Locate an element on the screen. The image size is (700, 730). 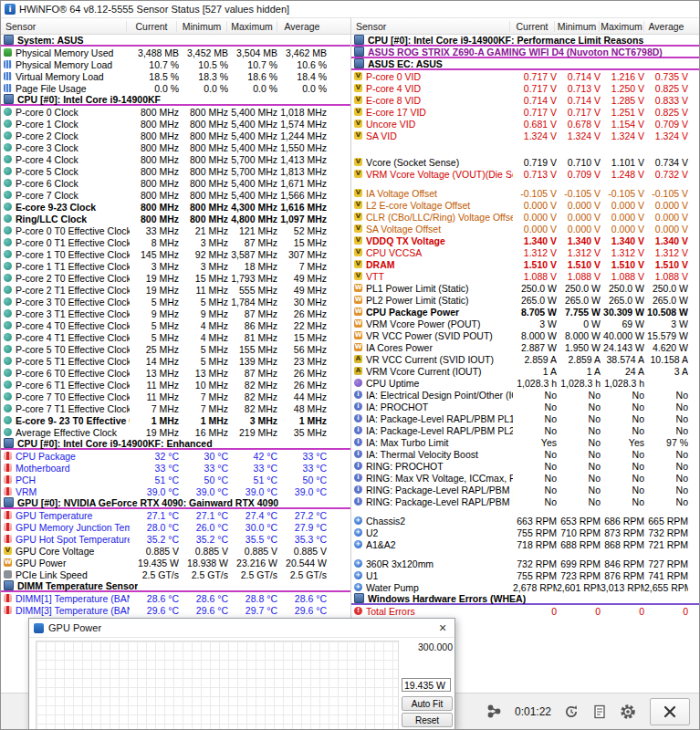
column-header-average: Average is located at coordinates (666, 26).